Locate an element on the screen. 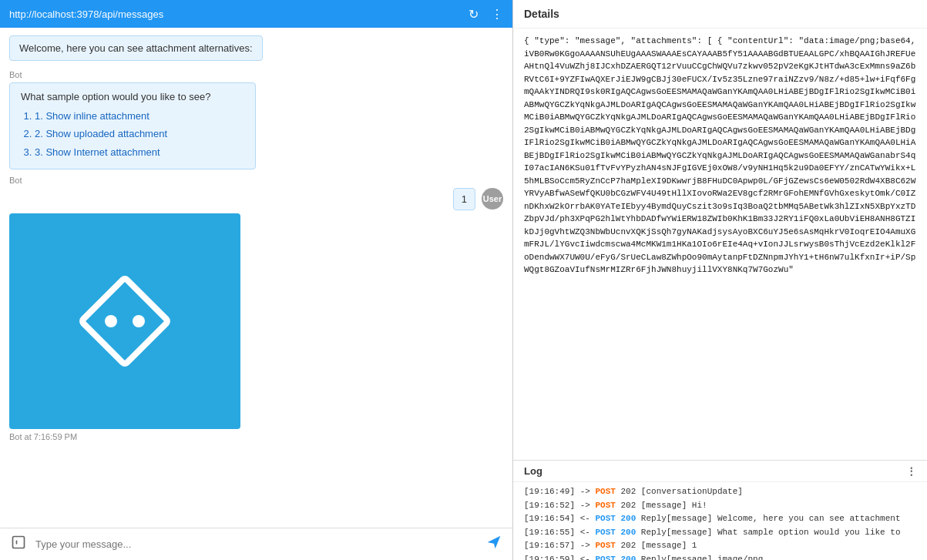  header-icons: ↻ ⋮ is located at coordinates (485, 14).